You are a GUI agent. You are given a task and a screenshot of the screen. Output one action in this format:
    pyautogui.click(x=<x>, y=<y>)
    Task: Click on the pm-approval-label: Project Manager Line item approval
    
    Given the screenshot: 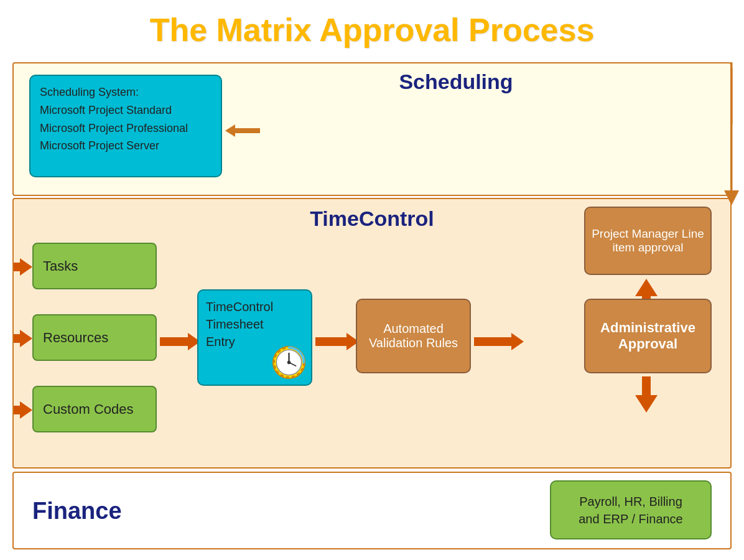 What is the action you would take?
    pyautogui.click(x=648, y=241)
    